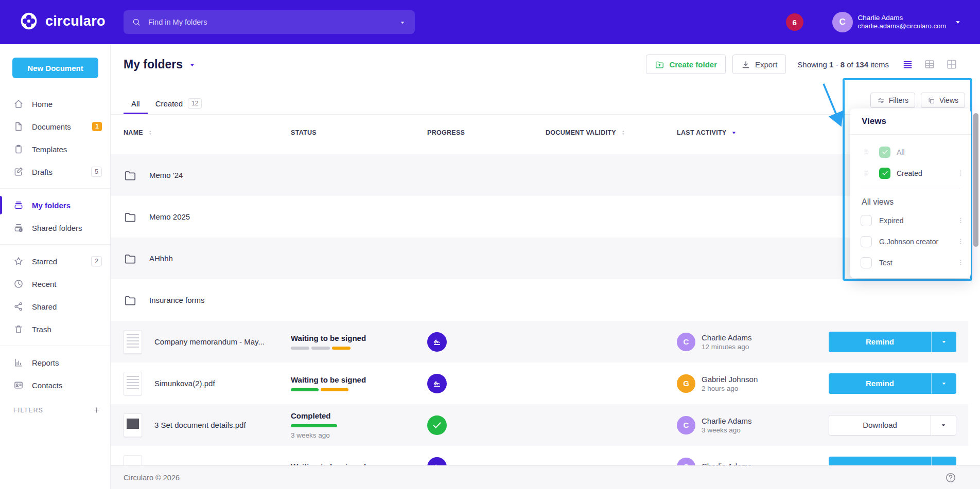 The image size is (980, 489). Describe the element at coordinates (958, 23) in the screenshot. I see `user-menu-caret-icon` at that location.